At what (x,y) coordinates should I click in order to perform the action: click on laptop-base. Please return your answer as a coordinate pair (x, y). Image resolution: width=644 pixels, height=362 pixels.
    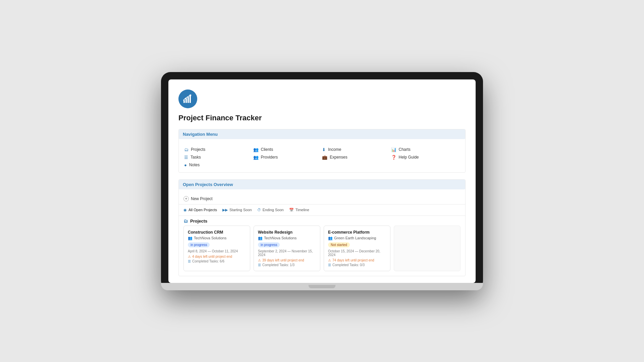
    Looking at the image, I should click on (322, 287).